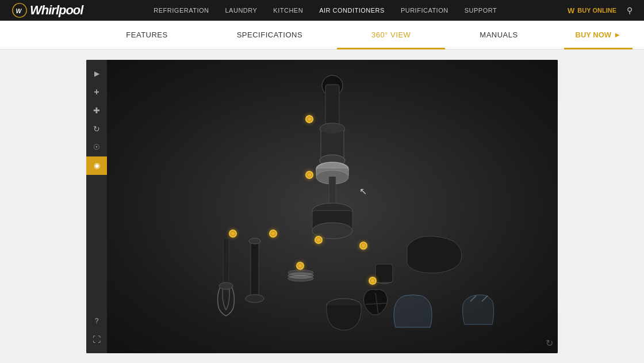 The width and height of the screenshot is (644, 363). I want to click on brand-name: Whirlpool, so click(56, 10).